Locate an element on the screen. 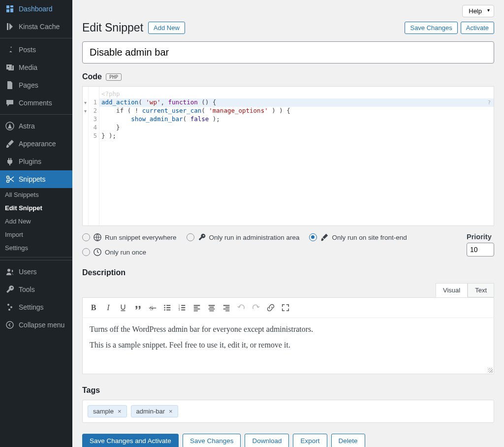 The height and width of the screenshot is (447, 504). dashboard-icon is located at coordinates (10, 9).